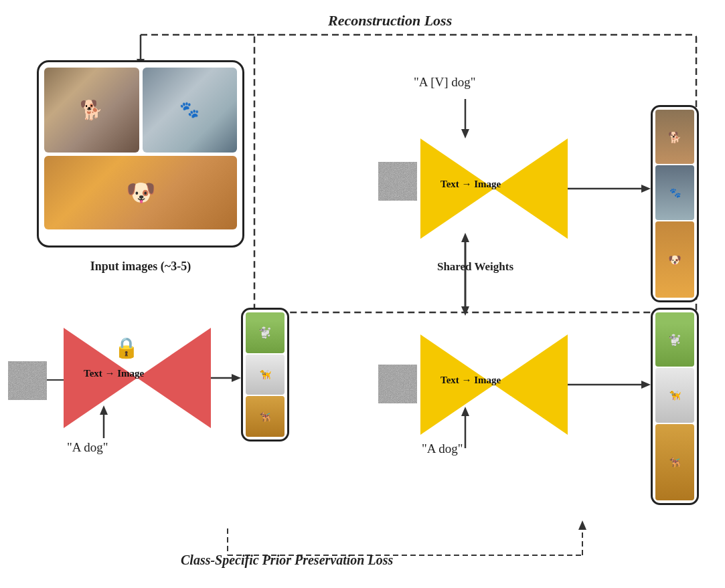 The image size is (725, 588). Describe the element at coordinates (137, 378) in the screenshot. I see `red-bowtie: 🔒 Text → Image` at that location.